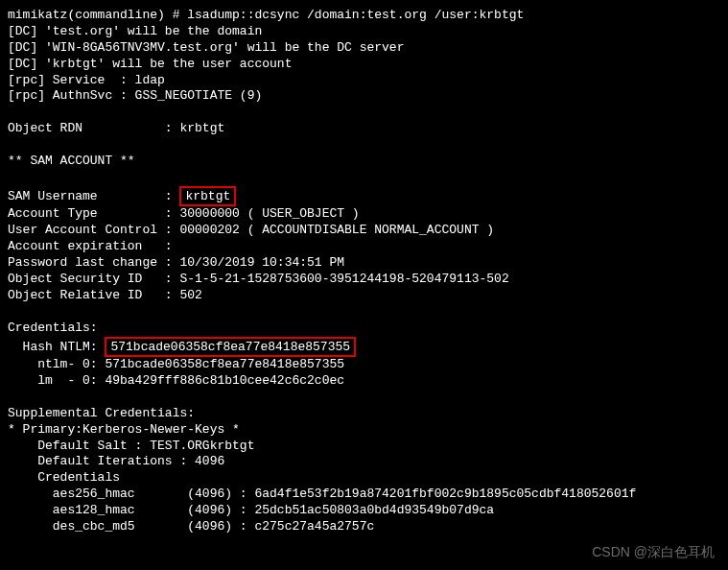  What do you see at coordinates (364, 81) in the screenshot?
I see `rpc-service-line: [rpc] Service : ldap` at bounding box center [364, 81].